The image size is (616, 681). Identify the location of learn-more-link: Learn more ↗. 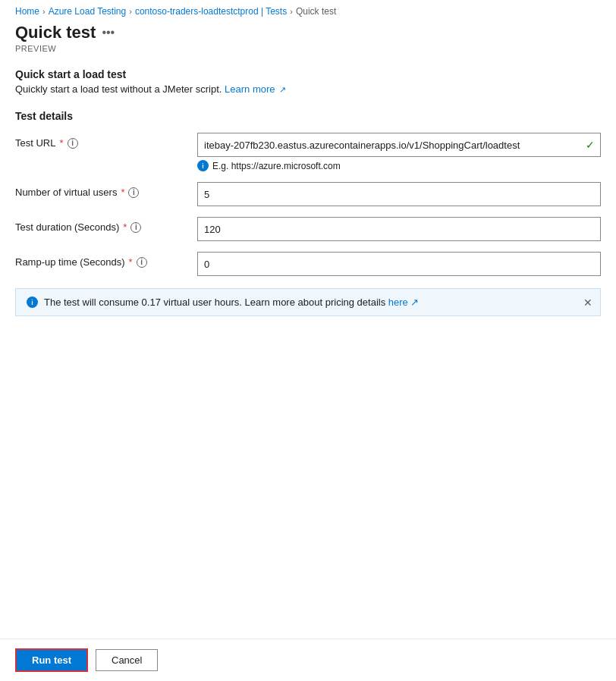
(255, 89).